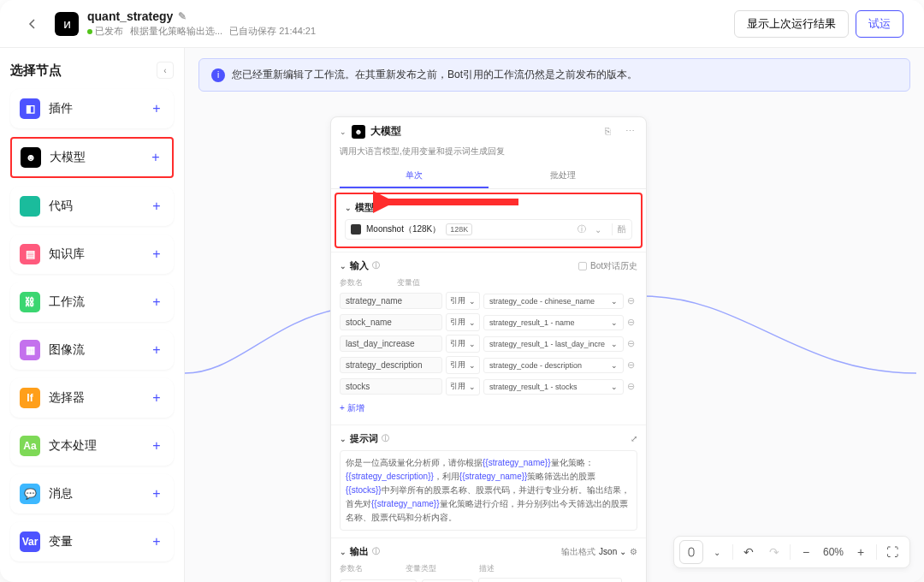  What do you see at coordinates (92, 302) in the screenshot?
I see `sidebar-item-4: ⛓工作流+` at bounding box center [92, 302].